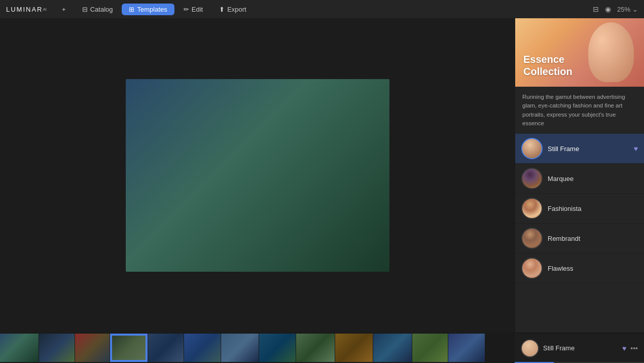  I want to click on template-thumb-flawless, so click(532, 268).